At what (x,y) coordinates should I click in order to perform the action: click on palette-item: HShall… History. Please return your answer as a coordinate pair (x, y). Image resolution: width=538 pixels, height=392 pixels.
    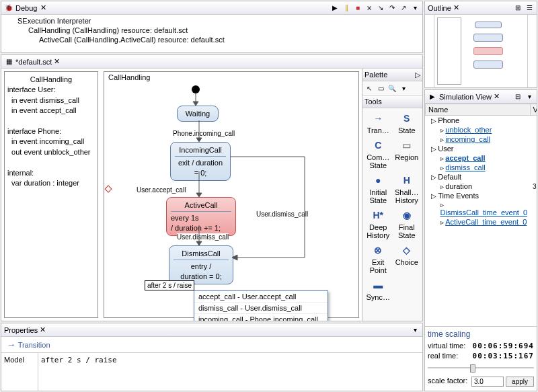
    Looking at the image, I should click on (408, 189).